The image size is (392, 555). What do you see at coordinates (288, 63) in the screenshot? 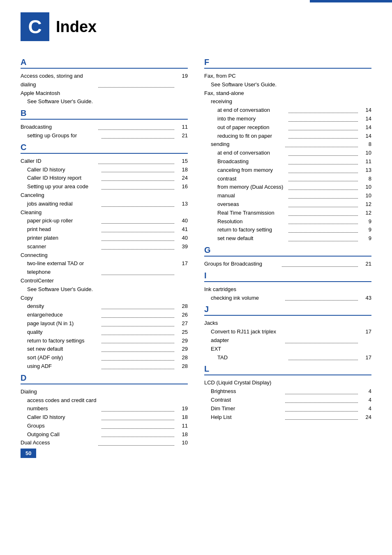
I see `section-letter-f: F` at bounding box center [288, 63].